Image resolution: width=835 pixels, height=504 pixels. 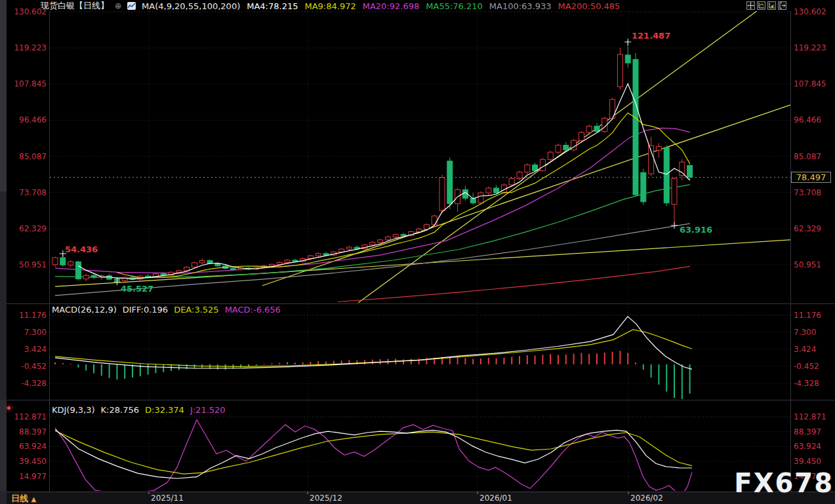 What do you see at coordinates (33, 120) in the screenshot?
I see `price-axis-label-left: 96.466` at bounding box center [33, 120].